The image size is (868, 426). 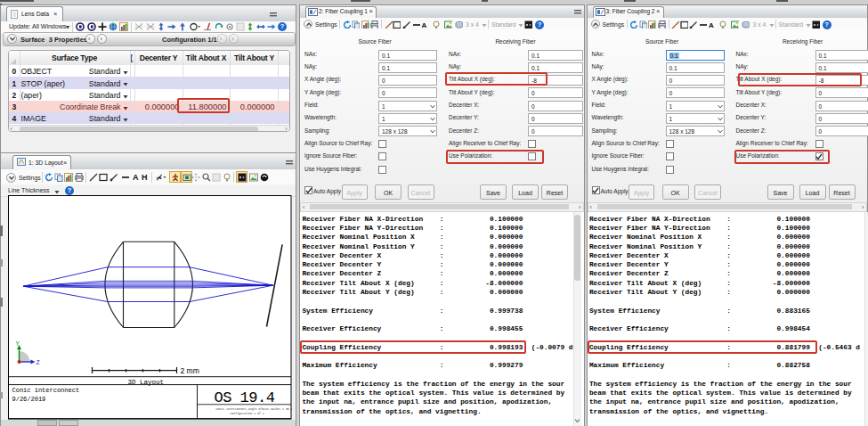 What do you see at coordinates (28, 399) in the screenshot?
I see `svg-text: 9/26/2019` at bounding box center [28, 399].